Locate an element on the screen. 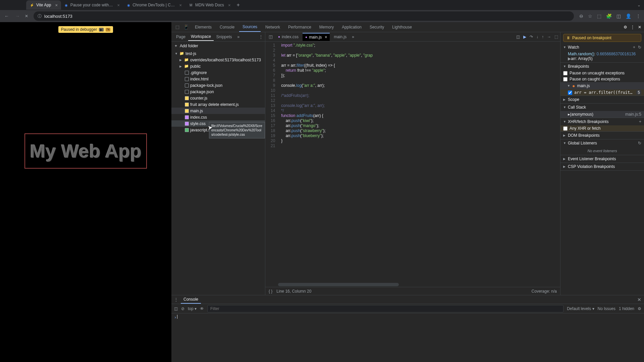  editor-tabs: ◫ ●index.css ●main.js× main.js » ◫ ▶ ↷ ↓… is located at coordinates (377, 37).